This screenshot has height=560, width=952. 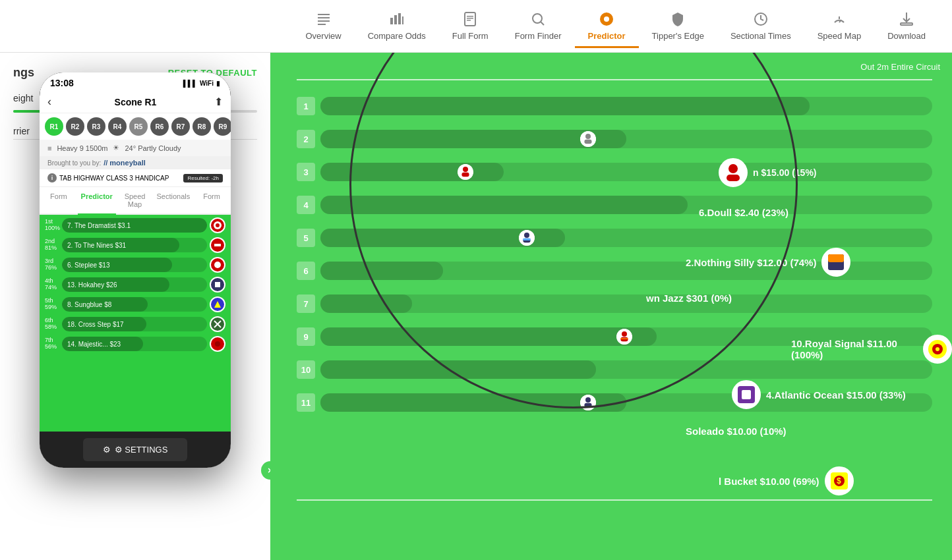 What do you see at coordinates (607, 26) in the screenshot?
I see `nav-item-predictor: Predictor` at bounding box center [607, 26].